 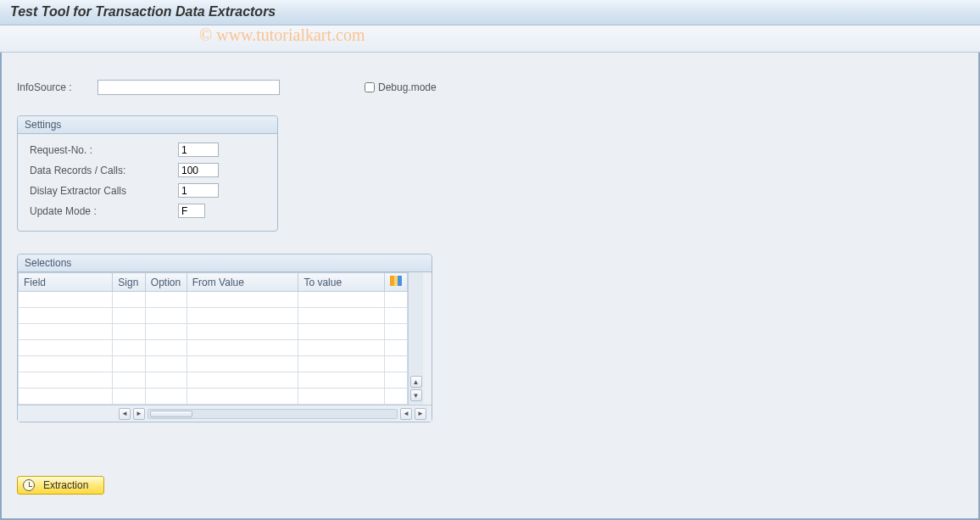 What do you see at coordinates (416, 395) in the screenshot?
I see `scroll-down-icon: ▼` at bounding box center [416, 395].